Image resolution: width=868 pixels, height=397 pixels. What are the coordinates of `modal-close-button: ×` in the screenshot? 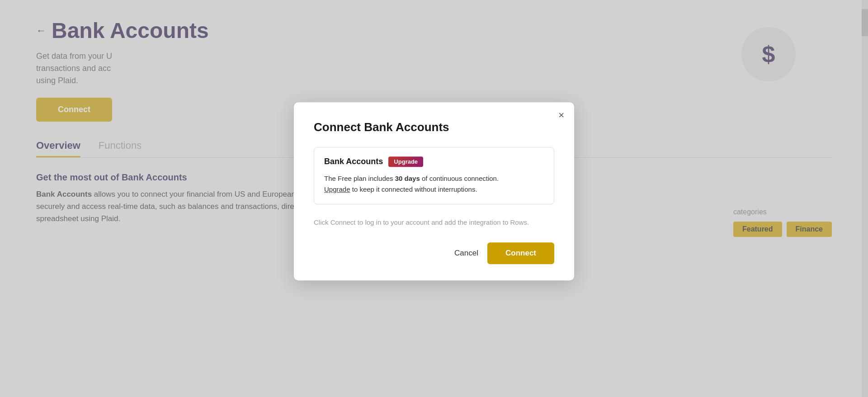 It's located at (561, 115).